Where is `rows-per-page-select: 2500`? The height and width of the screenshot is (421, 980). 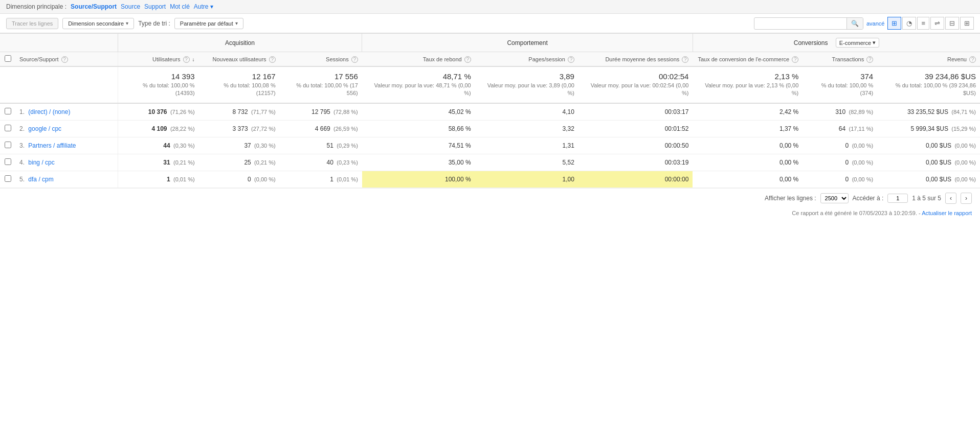
rows-per-page-select: 2500 is located at coordinates (835, 198).